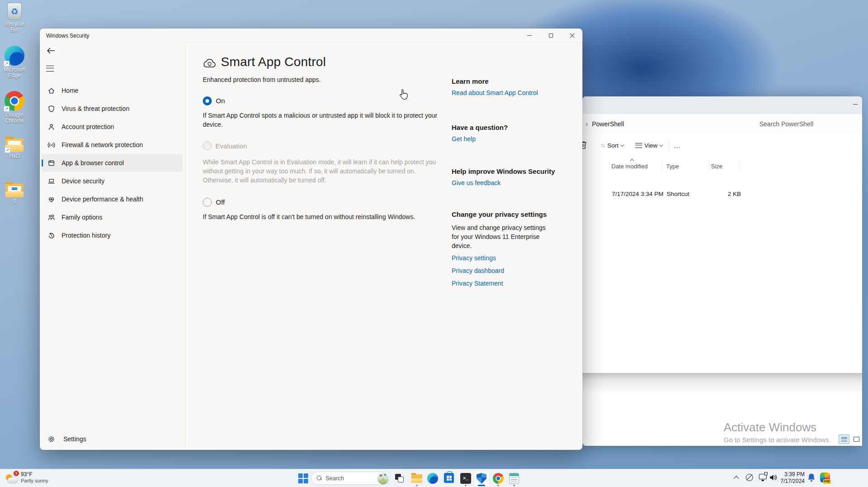  I want to click on notification-badge: 1, so click(16, 473).